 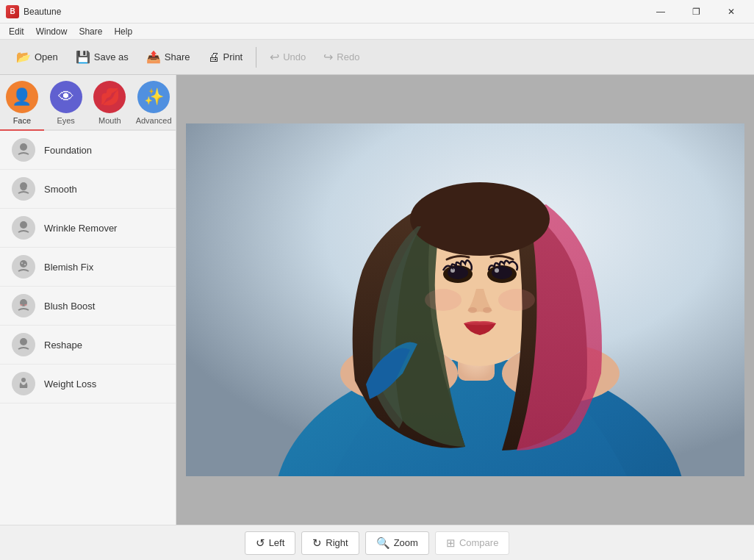 What do you see at coordinates (260, 543) in the screenshot?
I see `left-icon: ↺` at bounding box center [260, 543].